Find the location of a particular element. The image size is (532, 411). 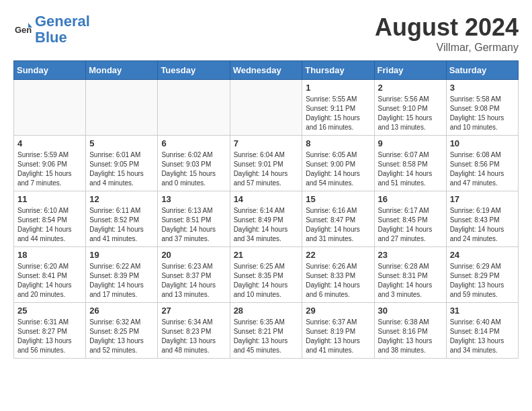

calendar-cell: 20Sunrise: 6:23 AM Sunset: 8:37 PM Dayli… is located at coordinates (193, 275).